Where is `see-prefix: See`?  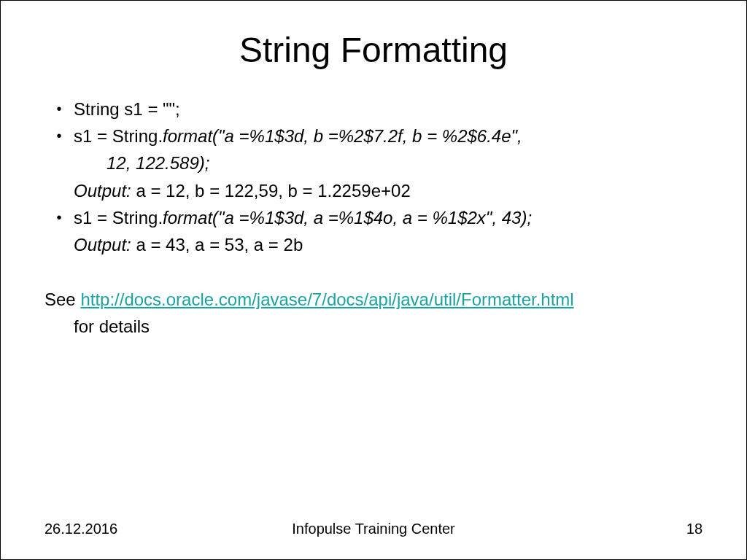 see-prefix: See is located at coordinates (63, 299).